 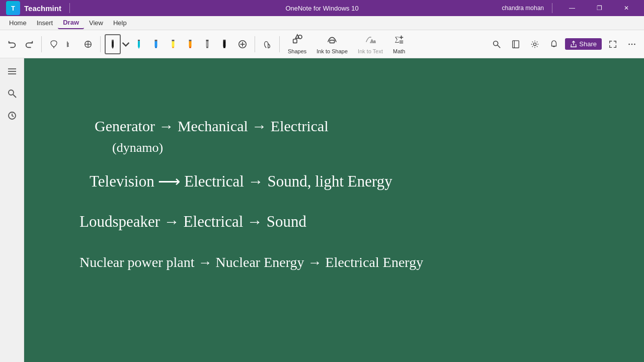 What do you see at coordinates (173, 44) in the screenshot?
I see `yellow-highlighter-button` at bounding box center [173, 44].